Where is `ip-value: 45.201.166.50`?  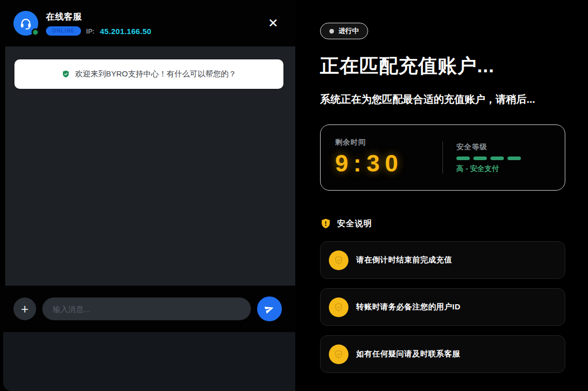
ip-value: 45.201.166.50 is located at coordinates (125, 31).